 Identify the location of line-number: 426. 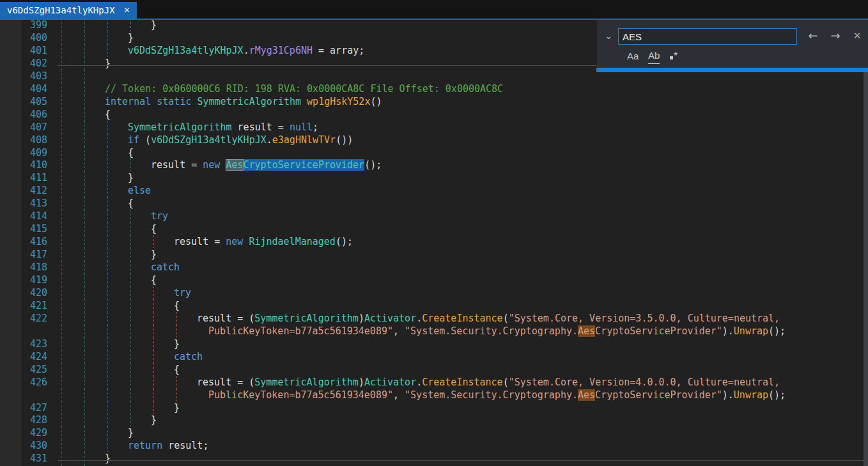
(33, 382).